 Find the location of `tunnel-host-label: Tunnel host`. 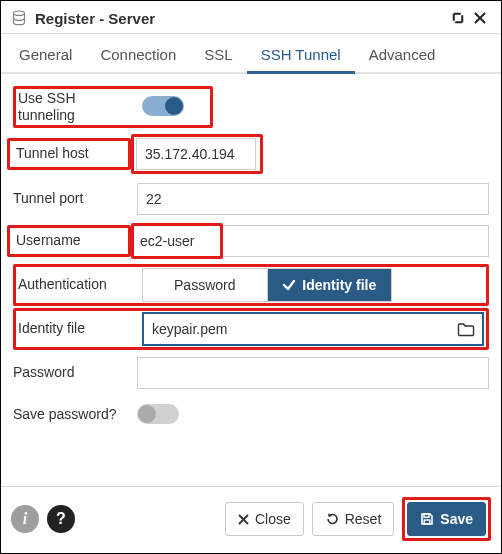

tunnel-host-label: Tunnel host is located at coordinates (69, 154).